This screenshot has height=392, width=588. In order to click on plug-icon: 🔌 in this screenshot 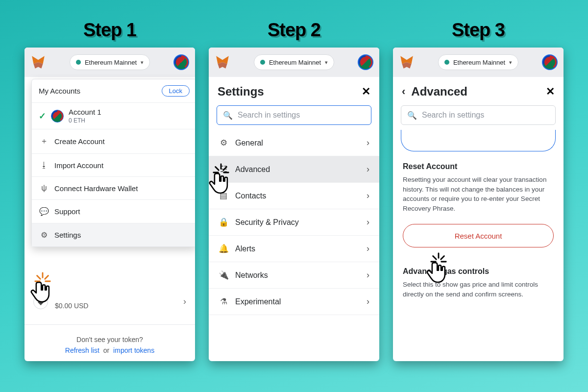, I will do `click(223, 275)`.